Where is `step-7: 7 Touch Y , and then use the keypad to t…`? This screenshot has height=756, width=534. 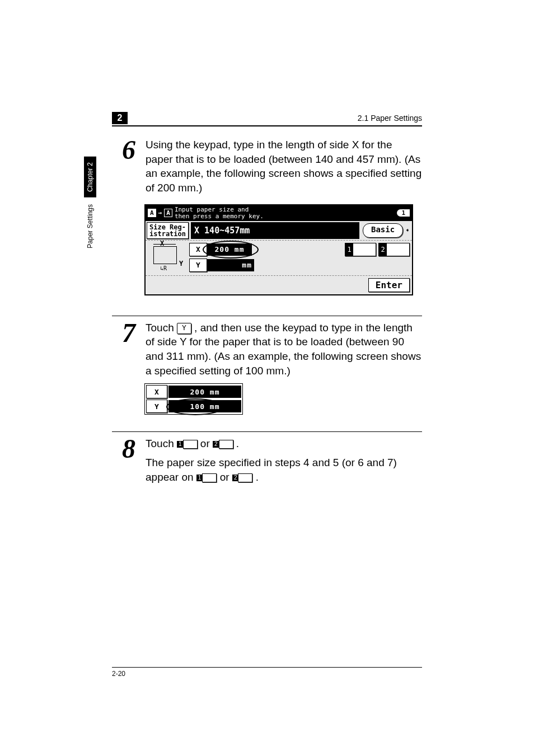
step-7: 7 Touch Y , and then use the keypad to t… is located at coordinates (267, 365).